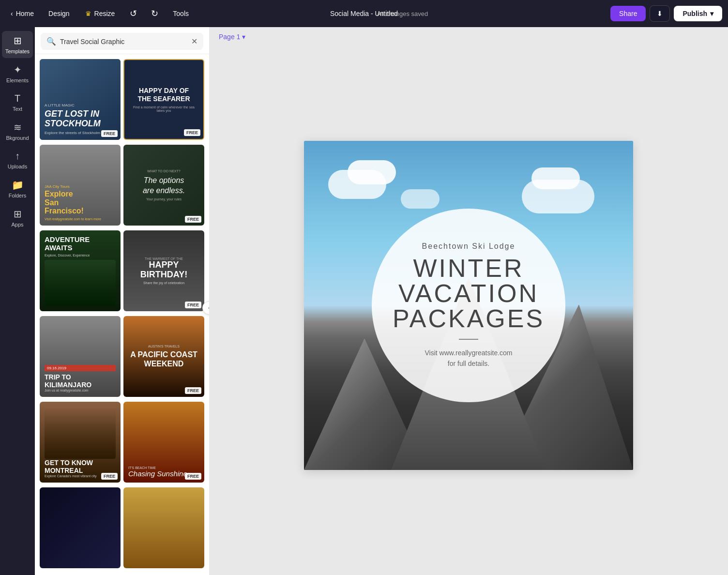 The image size is (728, 575). What do you see at coordinates (80, 100) in the screenshot?
I see `template-card-stockholm: A LITTLE MAGIC GET LOST INSTOCKHOLM Expl…` at bounding box center [80, 100].